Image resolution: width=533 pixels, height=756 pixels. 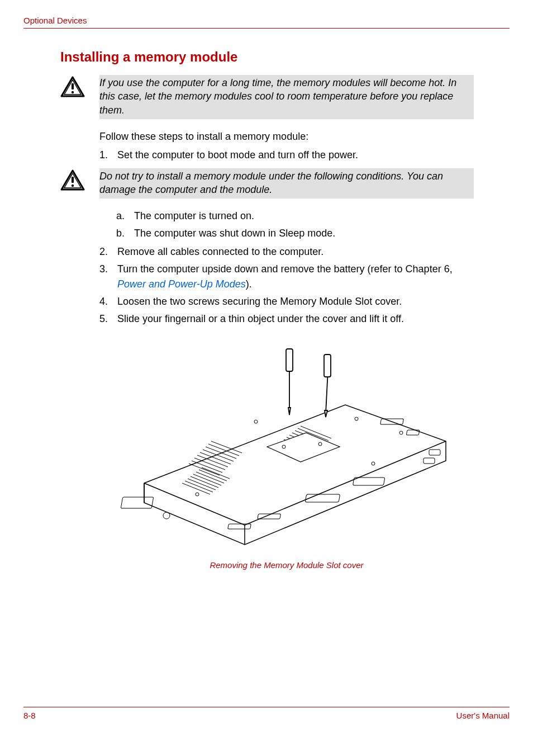 What do you see at coordinates (267, 97) in the screenshot?
I see `caution-block-1: If you use the computer for a long time,…` at bounding box center [267, 97].